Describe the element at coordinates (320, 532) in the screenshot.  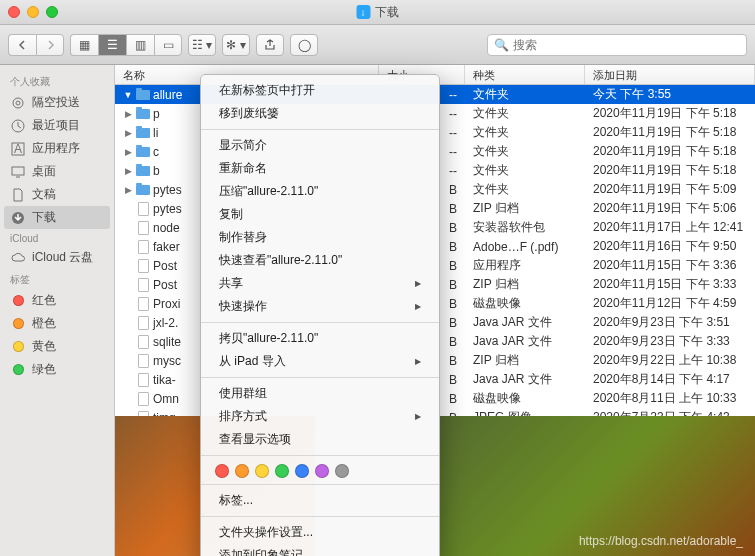
I see `context-menu-item: 文件夹操作设置...` at that location.